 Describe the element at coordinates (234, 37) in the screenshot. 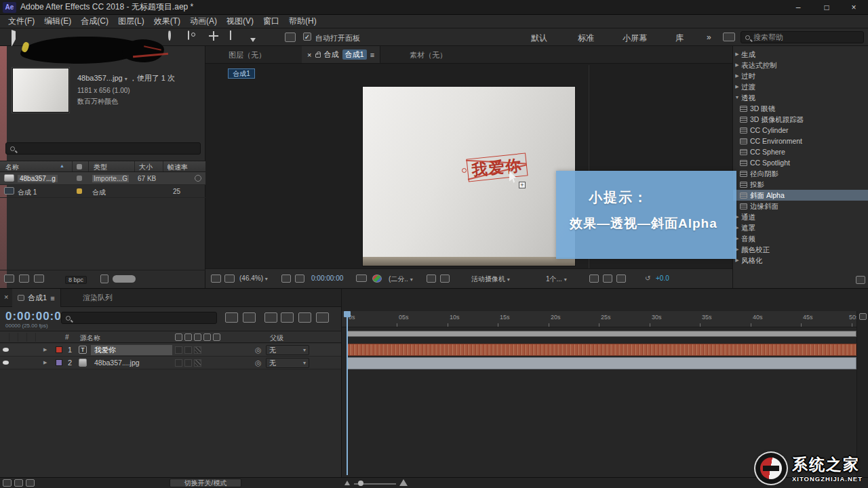

I see `mask-shape-tool-icon` at that location.